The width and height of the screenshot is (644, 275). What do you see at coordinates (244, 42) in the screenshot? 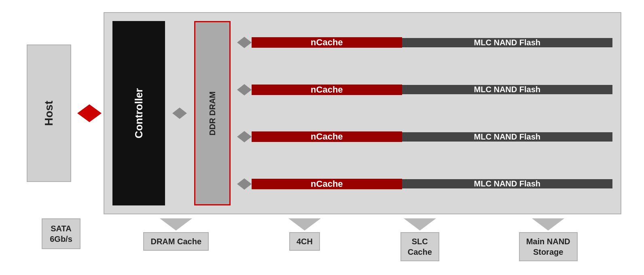
I see `row-arrow-1-icon` at bounding box center [244, 42].